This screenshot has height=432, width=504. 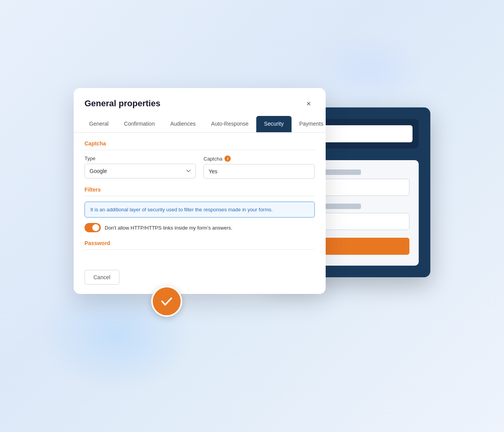 What do you see at coordinates (168, 228) in the screenshot?
I see `toggle-label: Don't allow HTTP/HTTPS links inside my f…` at bounding box center [168, 228].